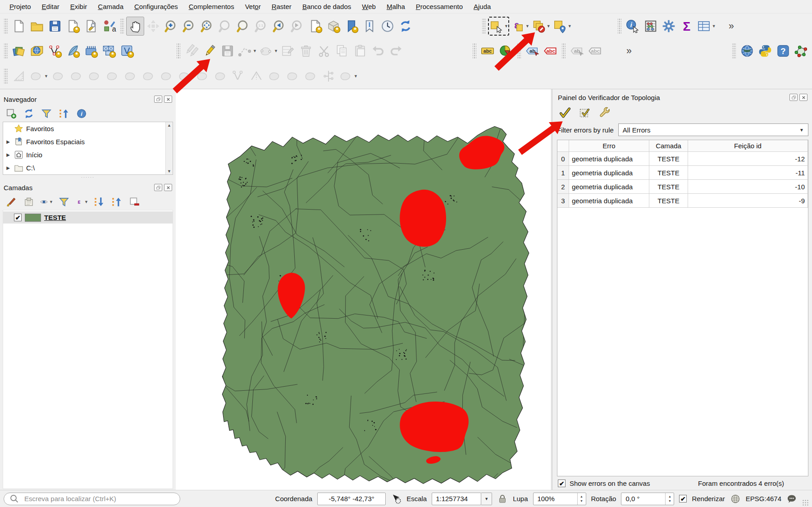  What do you see at coordinates (29, 114) in the screenshot?
I see `refresh-browser-button` at bounding box center [29, 114].